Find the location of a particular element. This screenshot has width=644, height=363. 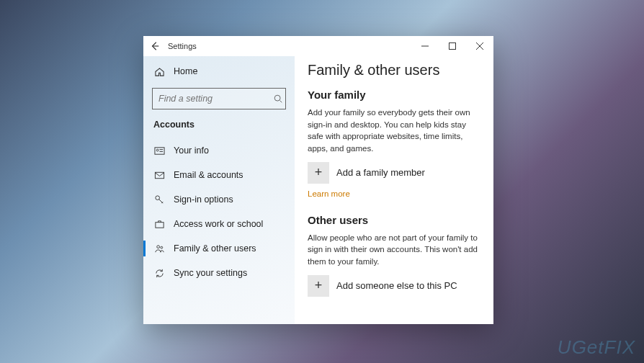

search-box is located at coordinates (219, 99).